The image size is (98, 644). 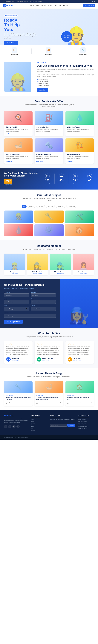 I want to click on team-member-2: 👩‍🔧 Mattie Washington Bathroom Expert, so click(x=38, y=264).